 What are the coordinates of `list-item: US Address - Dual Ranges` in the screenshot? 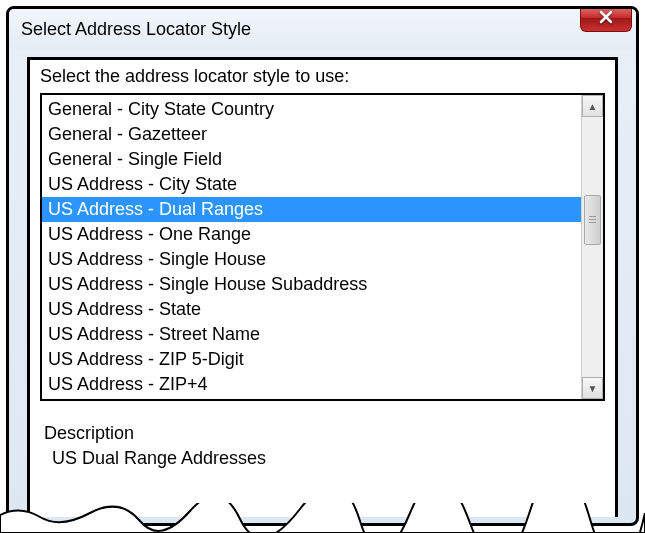 It's located at (312, 210).